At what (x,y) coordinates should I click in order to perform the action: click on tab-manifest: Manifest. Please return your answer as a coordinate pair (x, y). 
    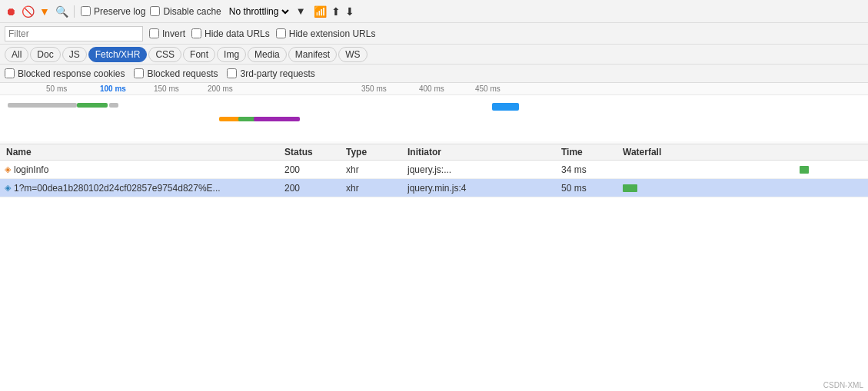
    Looking at the image, I should click on (312, 55).